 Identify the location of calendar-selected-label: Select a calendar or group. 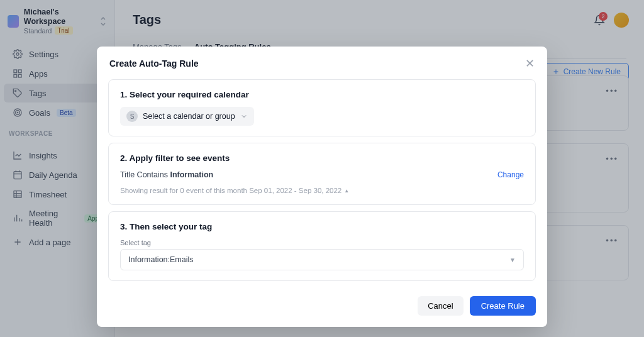
(189, 116).